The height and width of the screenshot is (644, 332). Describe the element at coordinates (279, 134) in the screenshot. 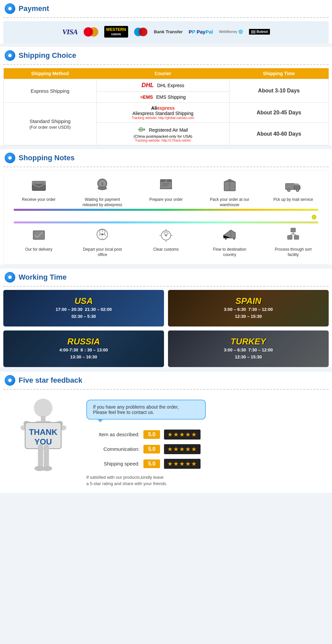

I see `regair-time: About 40-60 Days` at that location.